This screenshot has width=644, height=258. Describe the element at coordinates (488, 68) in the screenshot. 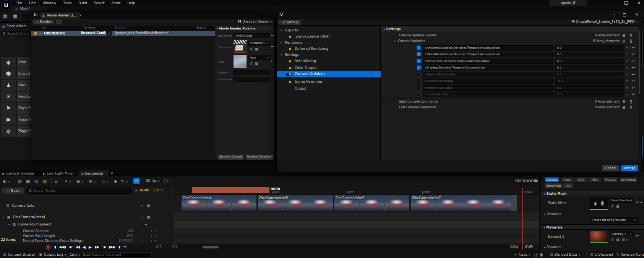

I see `variable-name-field: r.Shadow.Denoiser.TemporalAccumulation` at that location.